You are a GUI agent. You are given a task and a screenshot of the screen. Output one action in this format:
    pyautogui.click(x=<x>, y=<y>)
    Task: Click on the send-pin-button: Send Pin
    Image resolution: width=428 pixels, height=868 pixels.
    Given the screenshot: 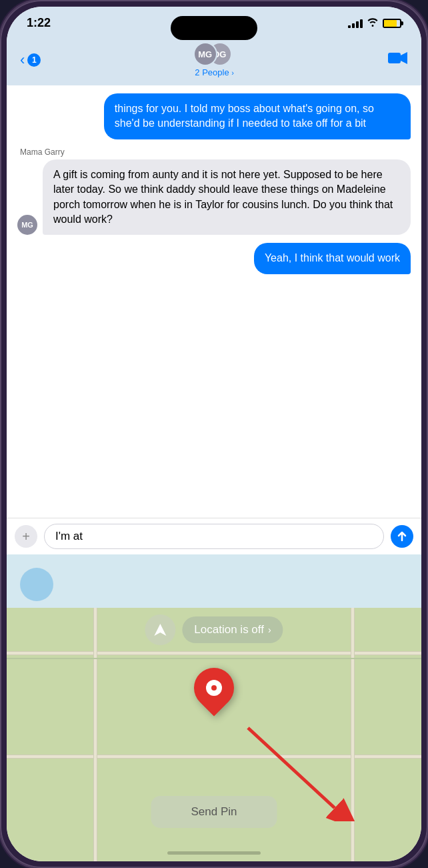 What is the action you would take?
    pyautogui.click(x=215, y=812)
    